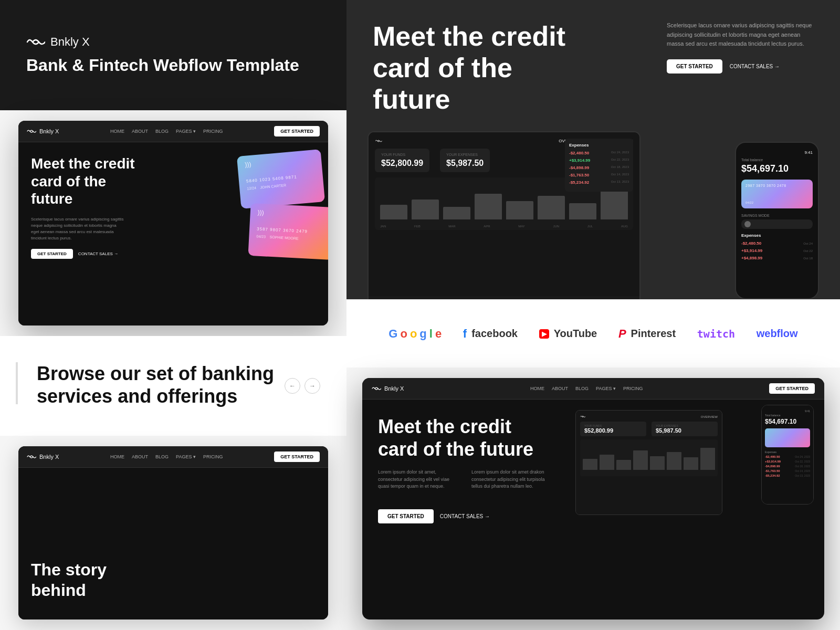 The image size is (840, 630). Describe the element at coordinates (83, 182) in the screenshot. I see `hero-headline-1: Meet the credit card of the future` at that location.